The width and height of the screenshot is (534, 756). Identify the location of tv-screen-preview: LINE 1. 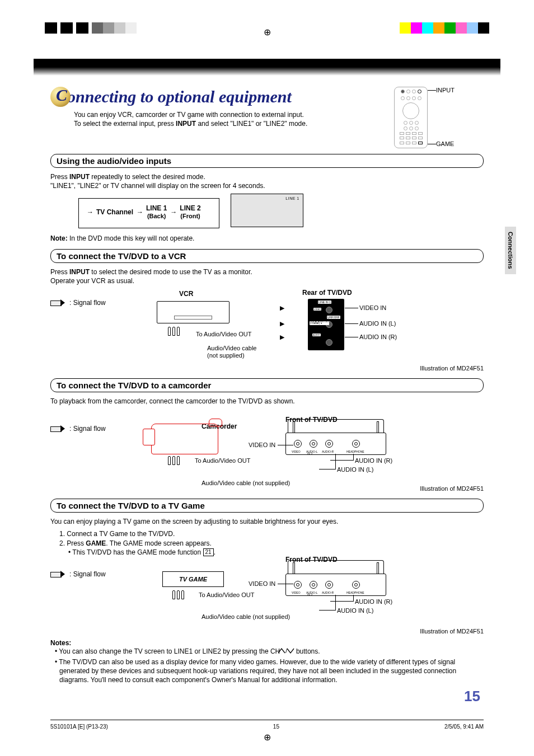
(267, 210).